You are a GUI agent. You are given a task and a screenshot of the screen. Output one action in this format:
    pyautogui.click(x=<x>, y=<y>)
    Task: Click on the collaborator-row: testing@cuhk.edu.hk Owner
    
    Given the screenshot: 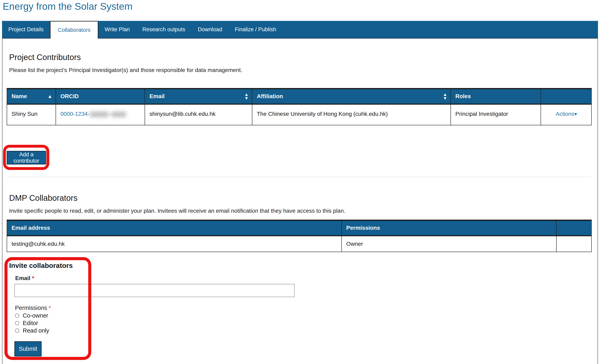 What is the action you would take?
    pyautogui.click(x=299, y=244)
    